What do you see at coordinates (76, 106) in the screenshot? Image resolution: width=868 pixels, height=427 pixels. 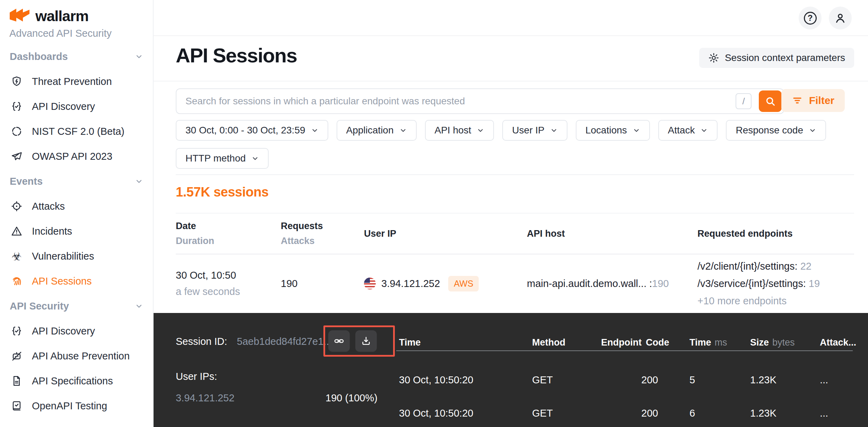 I see `sidebar-item-api-discovery: API Discovery` at bounding box center [76, 106].